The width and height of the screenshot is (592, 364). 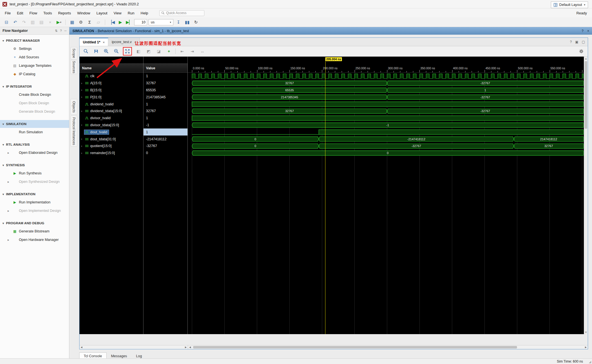 What do you see at coordinates (34, 223) in the screenshot?
I see `flow-section-header: ▾PROGRAM AND DEBUG` at bounding box center [34, 223].